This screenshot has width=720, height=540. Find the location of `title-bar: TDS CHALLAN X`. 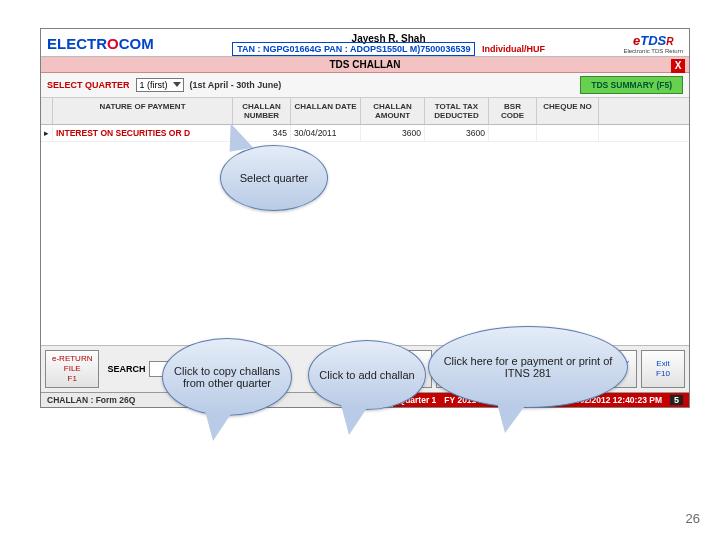

title-bar: TDS CHALLAN X is located at coordinates (365, 65).